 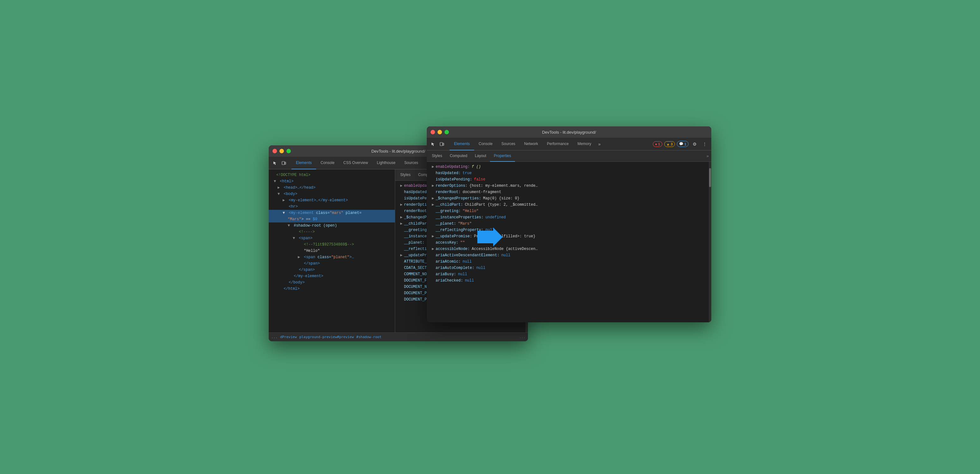 I want to click on warning-badge-front: ▲ 3, so click(x=670, y=144).